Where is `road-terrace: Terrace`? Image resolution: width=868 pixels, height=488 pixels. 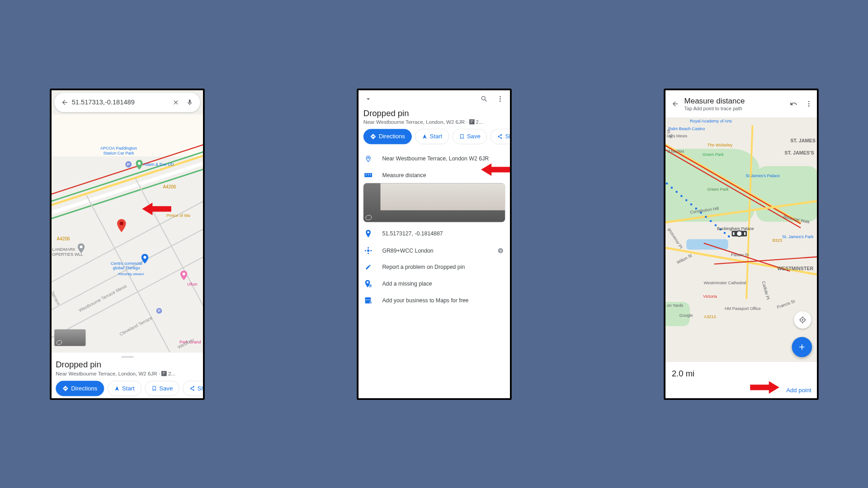 road-terrace: Terrace is located at coordinates (56, 298).